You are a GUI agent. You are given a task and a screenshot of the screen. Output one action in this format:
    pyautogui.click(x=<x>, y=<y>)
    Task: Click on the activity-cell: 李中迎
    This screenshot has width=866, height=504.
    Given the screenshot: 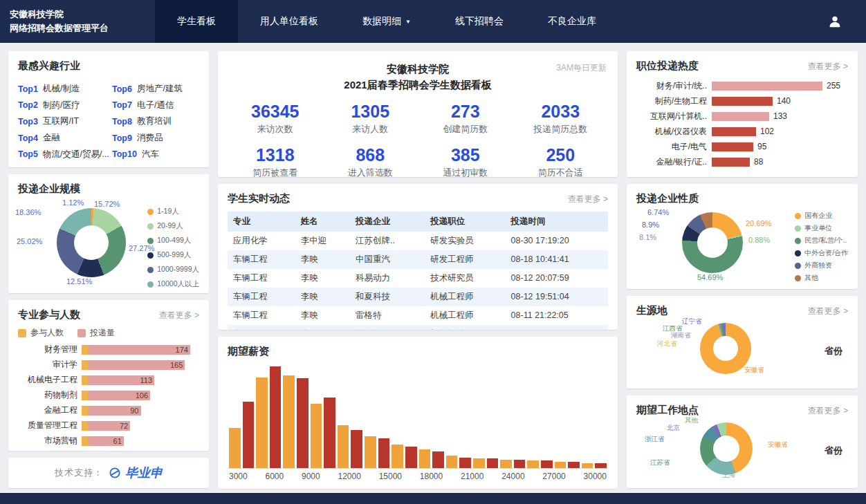 What is the action you would take?
    pyautogui.click(x=322, y=241)
    